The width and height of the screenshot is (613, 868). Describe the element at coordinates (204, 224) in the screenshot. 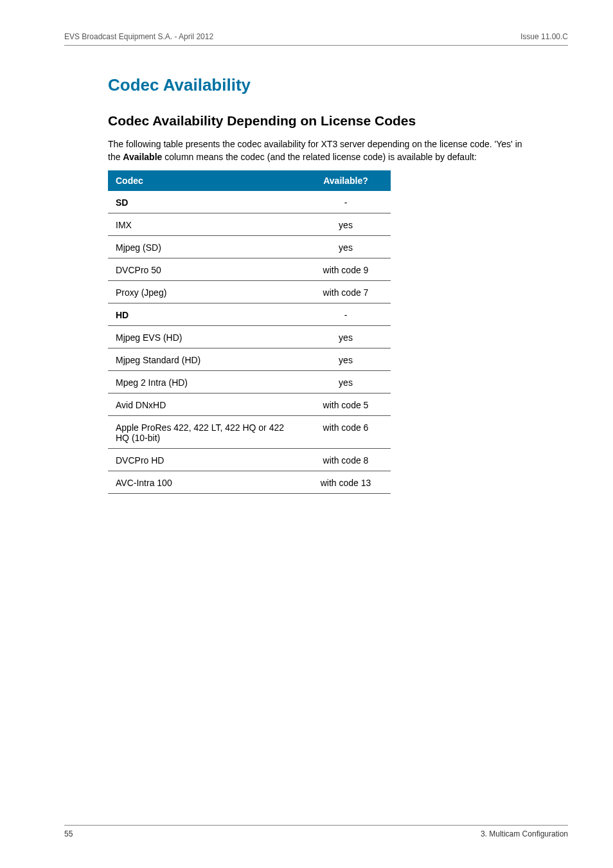

I see `codec-name-cell: IMX` at that location.